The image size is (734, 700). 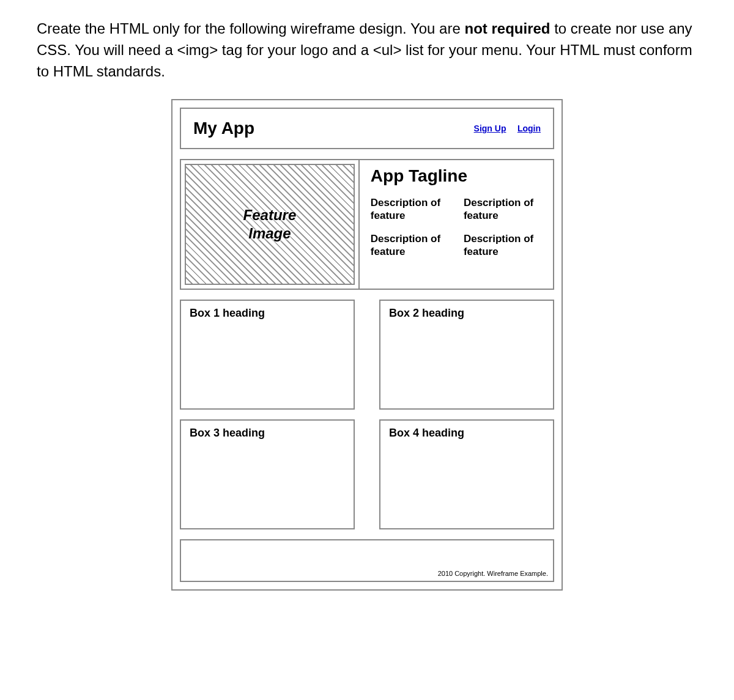 What do you see at coordinates (491, 128) in the screenshot?
I see `signup-link: Sign Up` at bounding box center [491, 128].